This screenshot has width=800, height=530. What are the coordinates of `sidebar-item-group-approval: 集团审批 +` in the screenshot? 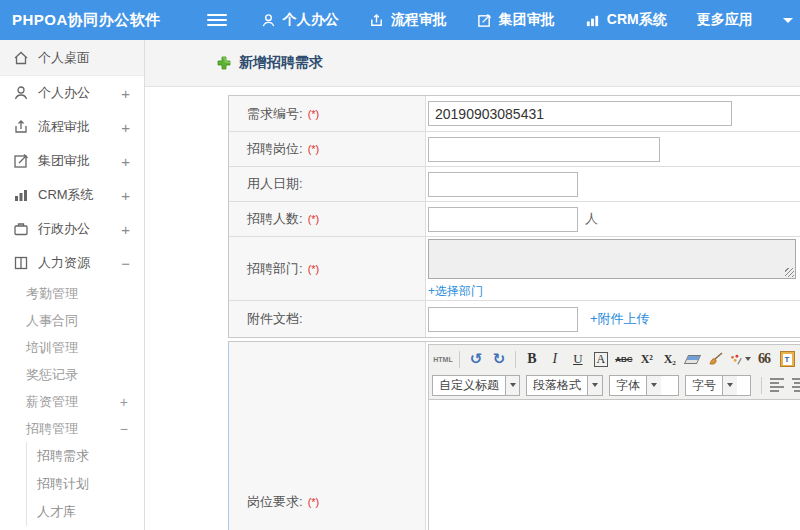 It's located at (72, 161).